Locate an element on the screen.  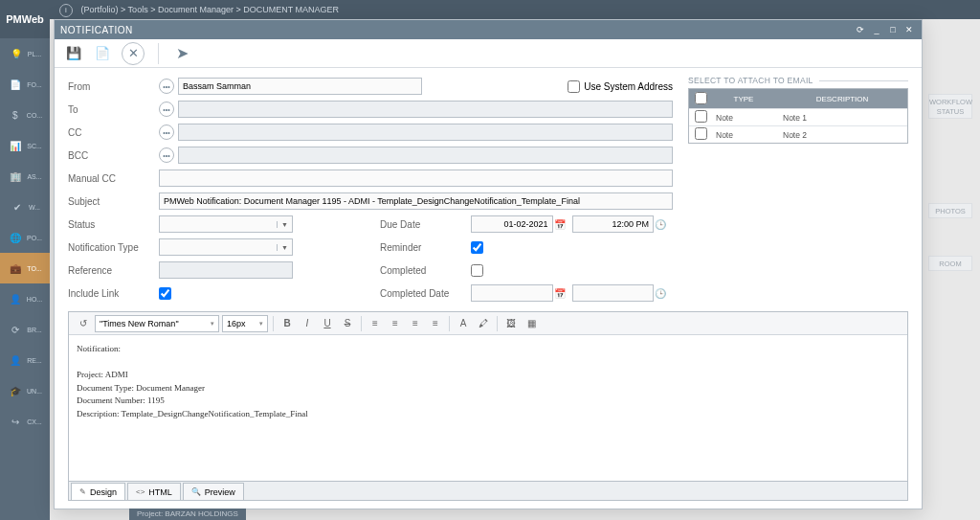
sidebar-item-0: 💡PL... is located at coordinates (25, 54).